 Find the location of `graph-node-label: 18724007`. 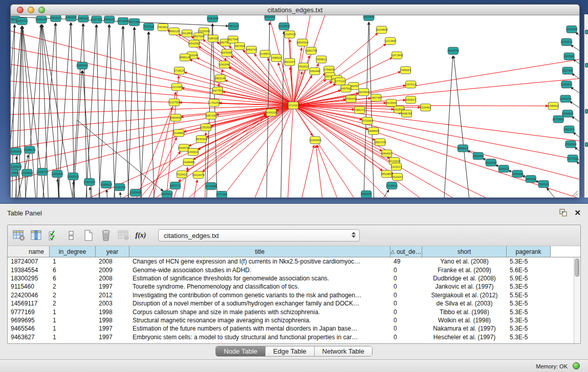

graph-node-label: 18724007 is located at coordinates (293, 105).